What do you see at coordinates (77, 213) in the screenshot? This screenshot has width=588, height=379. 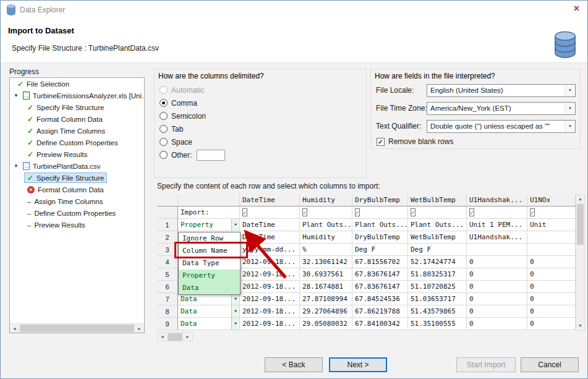 I see `tree-item-define-custom-properties: –Define Custom Properties` at bounding box center [77, 213].